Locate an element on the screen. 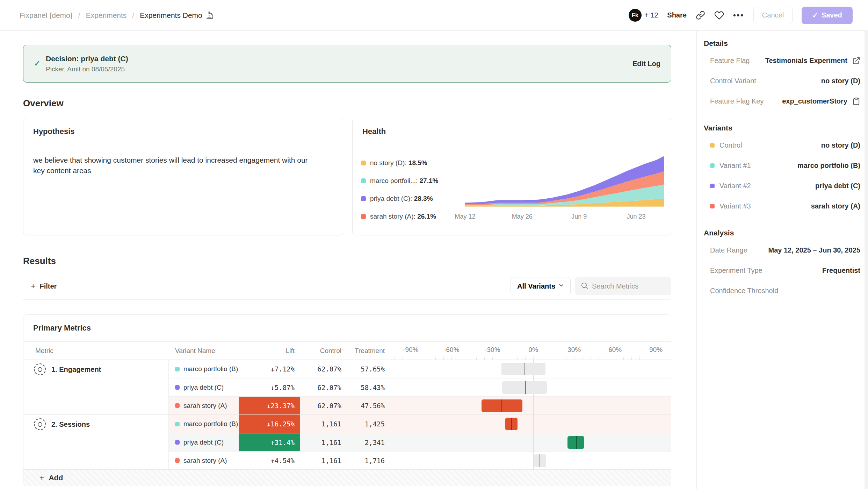 The height and width of the screenshot is (489, 868). search-metrics-input is located at coordinates (627, 286).